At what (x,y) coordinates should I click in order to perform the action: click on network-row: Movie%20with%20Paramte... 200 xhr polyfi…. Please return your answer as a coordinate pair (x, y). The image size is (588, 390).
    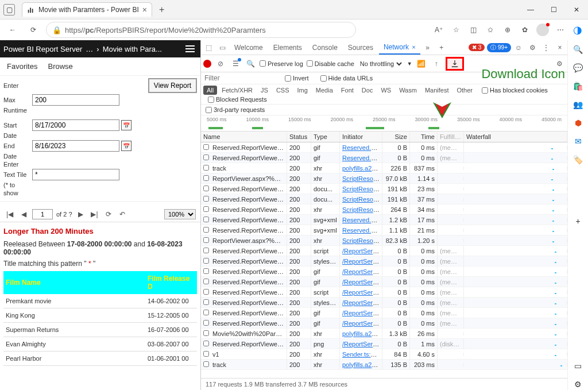
    Looking at the image, I should click on (384, 334).